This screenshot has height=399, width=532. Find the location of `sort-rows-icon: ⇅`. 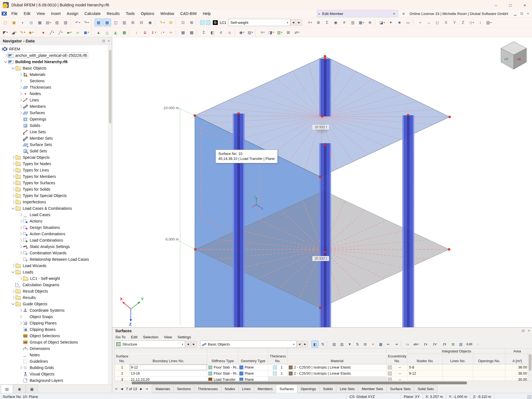

sort-rows-icon: ⇅ is located at coordinates (357, 344).